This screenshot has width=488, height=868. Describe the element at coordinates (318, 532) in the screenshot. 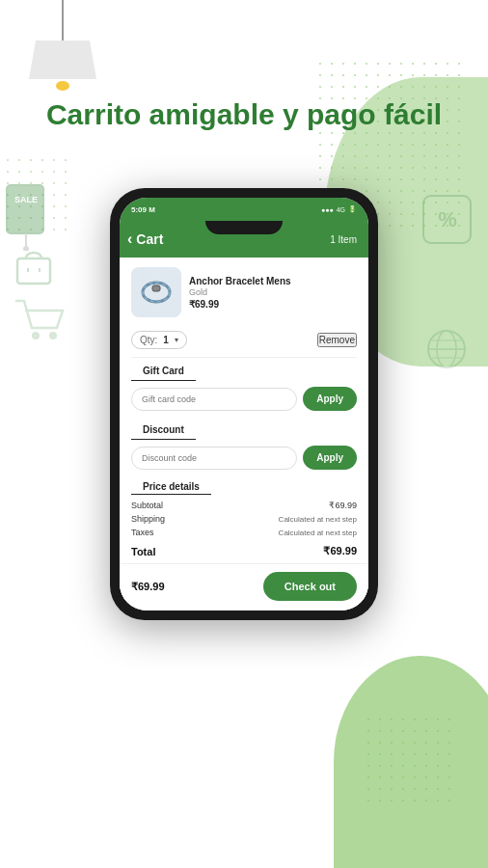

I see `taxes-value: Calculated at next step` at that location.